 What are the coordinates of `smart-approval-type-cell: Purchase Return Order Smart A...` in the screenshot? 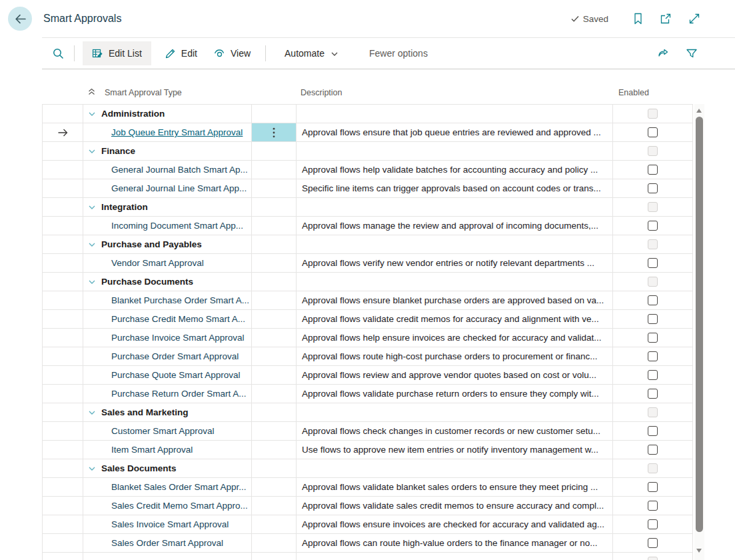 It's located at (168, 393).